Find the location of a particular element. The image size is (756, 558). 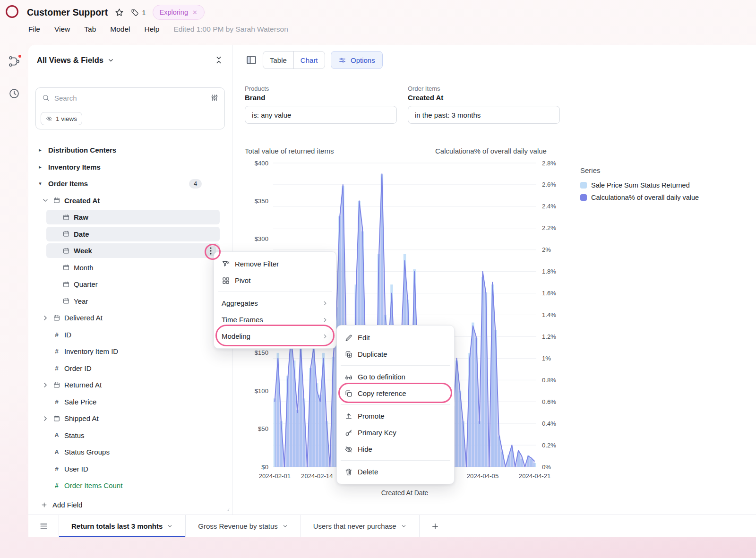

menu-item-aggregates: Aggregates is located at coordinates (275, 303).